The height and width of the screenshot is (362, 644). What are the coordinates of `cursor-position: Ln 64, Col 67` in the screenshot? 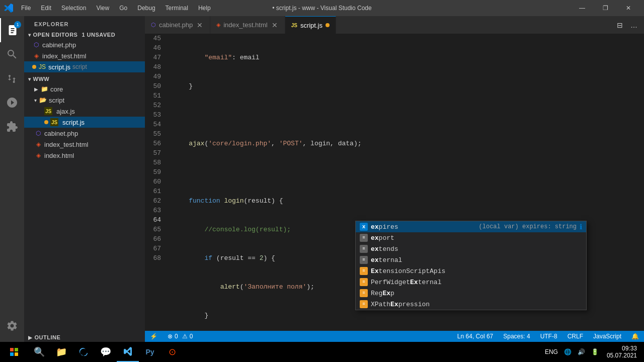 It's located at (475, 336).